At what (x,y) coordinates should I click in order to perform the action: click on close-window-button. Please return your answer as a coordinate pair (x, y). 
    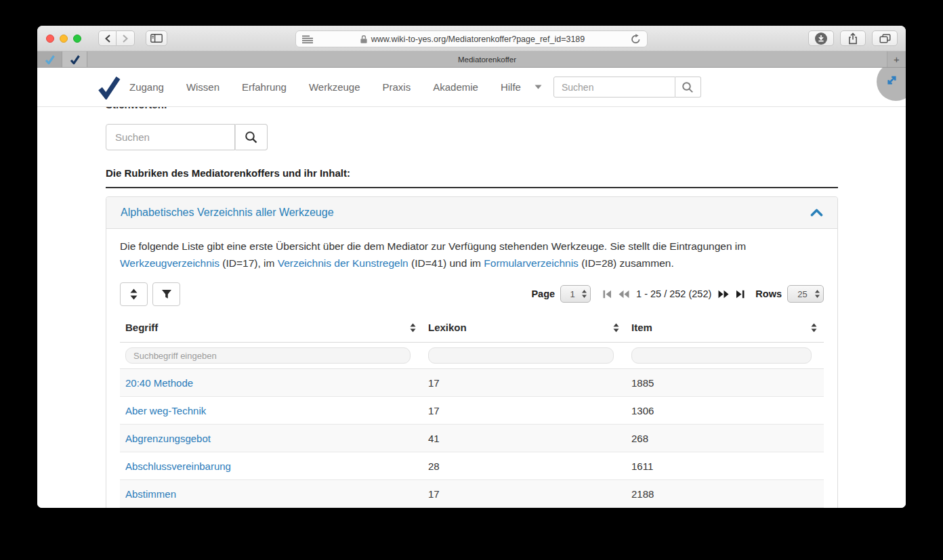
    Looking at the image, I should click on (50, 39).